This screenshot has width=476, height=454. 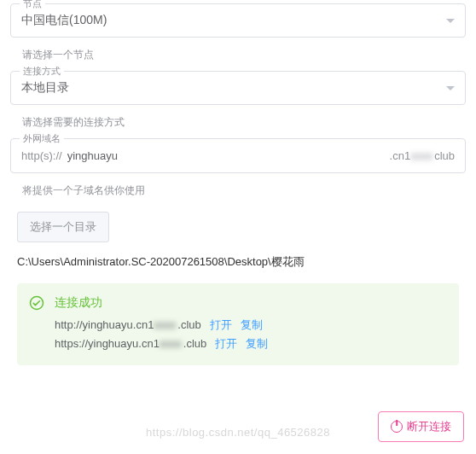 What do you see at coordinates (238, 20) in the screenshot?
I see `node-select: 节点 中国电信(100M)` at bounding box center [238, 20].